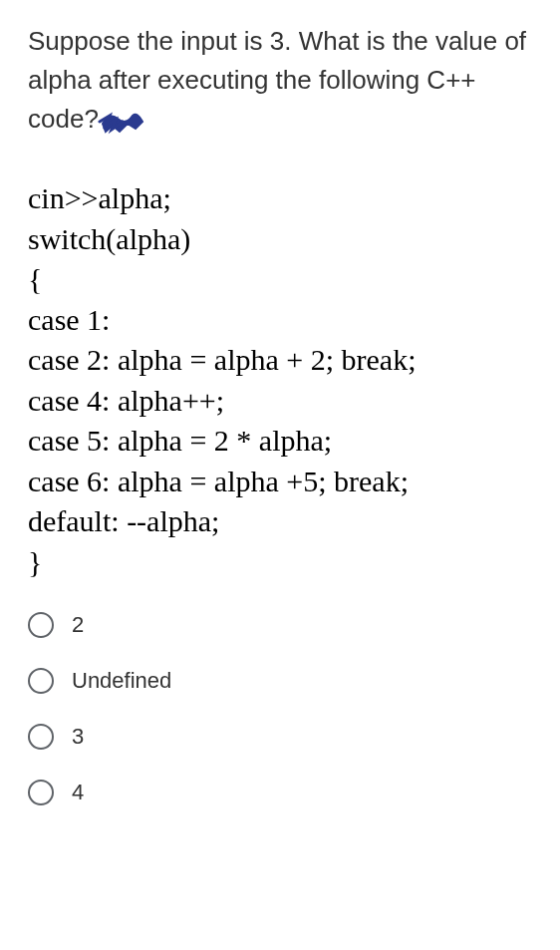 Image resolution: width=560 pixels, height=950 pixels. I want to click on code-line: case 6: alpha = alpha +5; break;, so click(280, 482).